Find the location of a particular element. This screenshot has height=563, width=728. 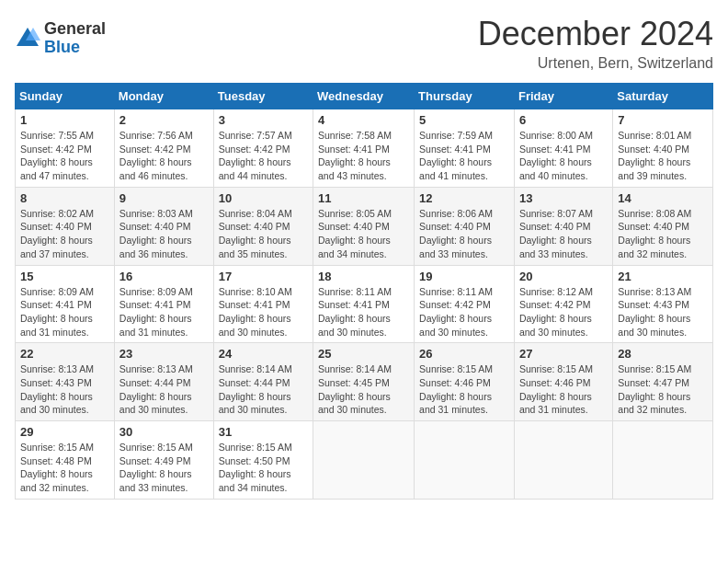

calendar-cell: 24 Sunrise: 8:14 AMSunset: 4:44 PMDaylig… is located at coordinates (263, 383).